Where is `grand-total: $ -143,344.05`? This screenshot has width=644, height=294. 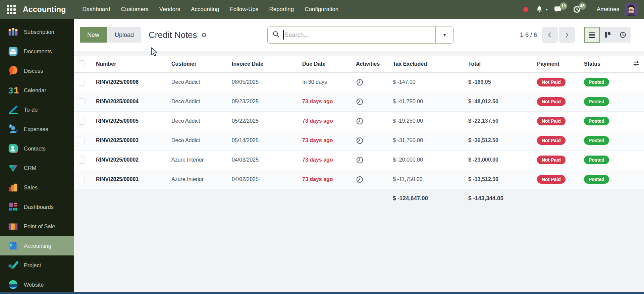
grand-total: $ -143,344.05 is located at coordinates (498, 198).